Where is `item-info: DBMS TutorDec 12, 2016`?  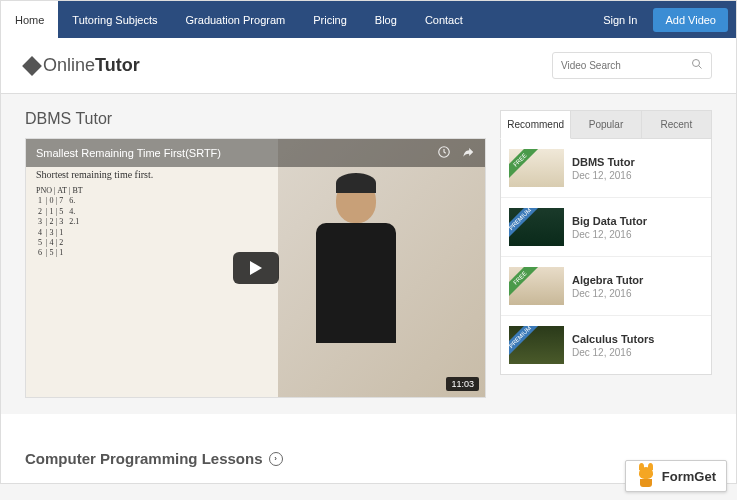
item-info: DBMS TutorDec 12, 2016 is located at coordinates (604, 168).